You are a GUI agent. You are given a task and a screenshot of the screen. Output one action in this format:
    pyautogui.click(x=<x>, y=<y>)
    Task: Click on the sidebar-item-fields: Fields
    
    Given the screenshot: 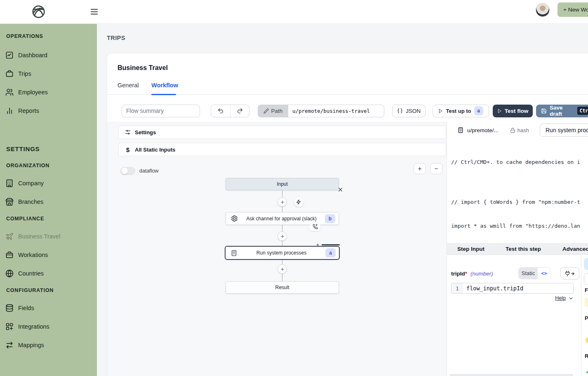 What is the action you would take?
    pyautogui.click(x=49, y=308)
    